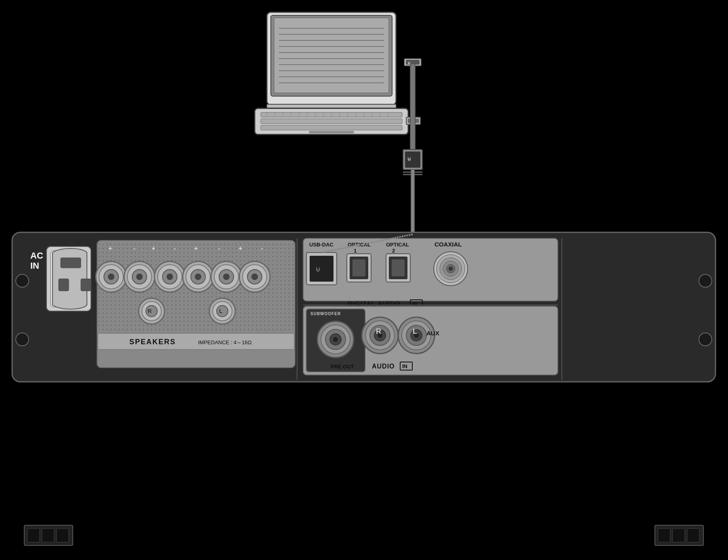 The height and width of the screenshot is (560, 728). What do you see at coordinates (413, 162) in the screenshot?
I see `usb-type-b-connector: ⊌` at bounding box center [413, 162].